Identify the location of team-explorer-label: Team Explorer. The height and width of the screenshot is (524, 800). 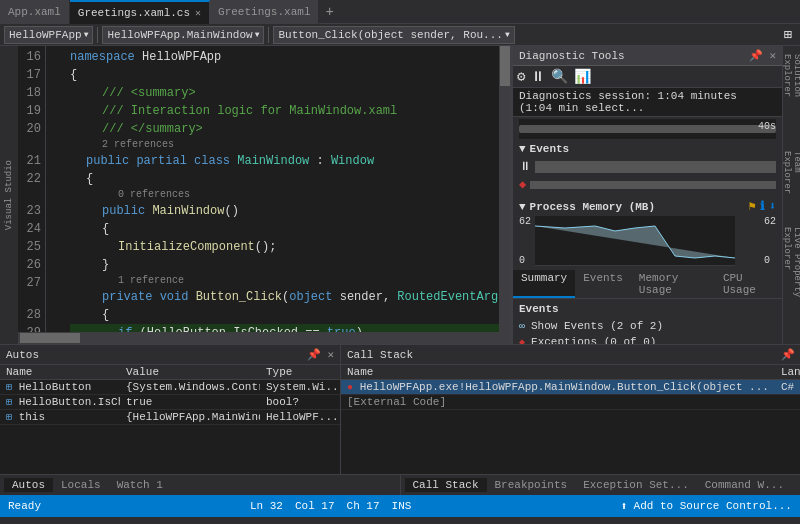
(792, 184).